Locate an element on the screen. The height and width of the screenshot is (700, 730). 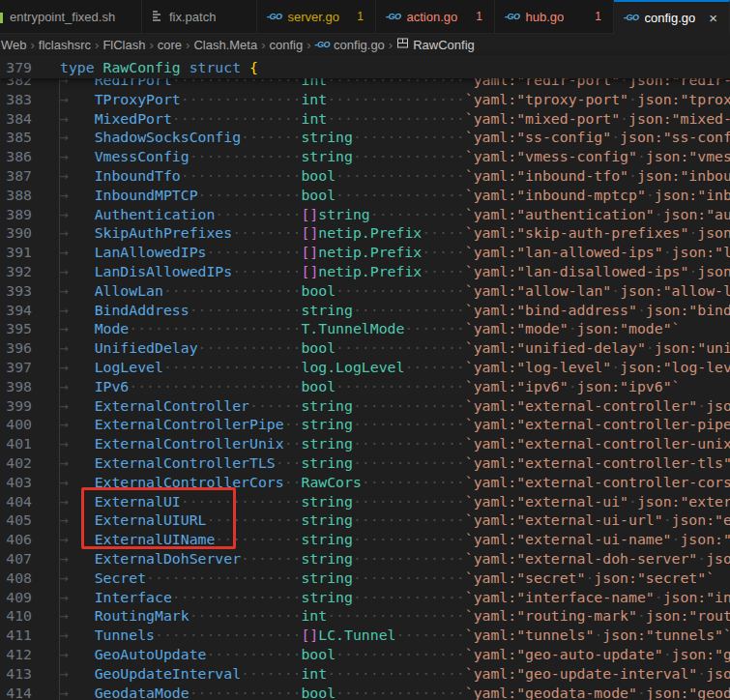
code-line-411: 411→ Tunnels·················[]LC.Tunnel… is located at coordinates (365, 635).